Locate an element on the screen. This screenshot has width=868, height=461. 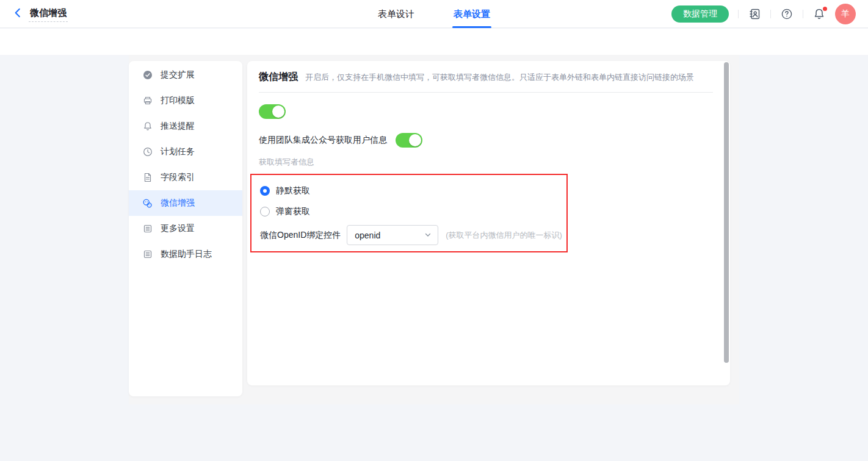
printer-icon is located at coordinates (148, 101).